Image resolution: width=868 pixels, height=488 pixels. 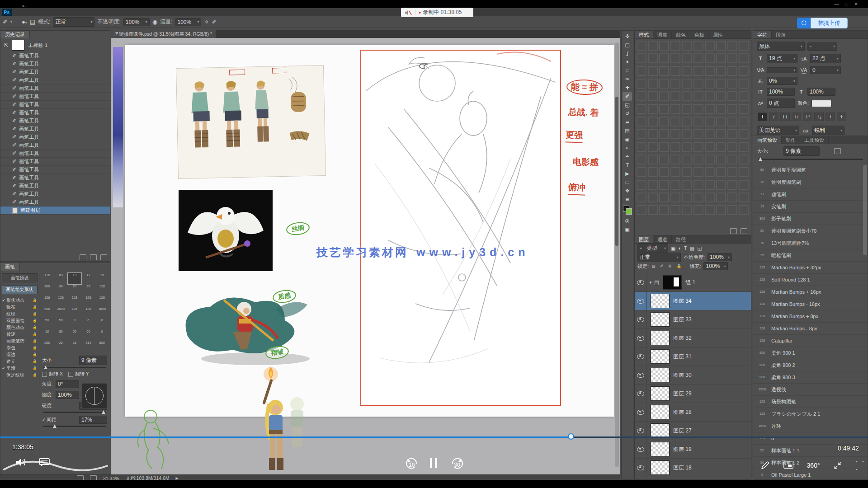 I want to click on tool-button: ▶, so click(x=627, y=174).